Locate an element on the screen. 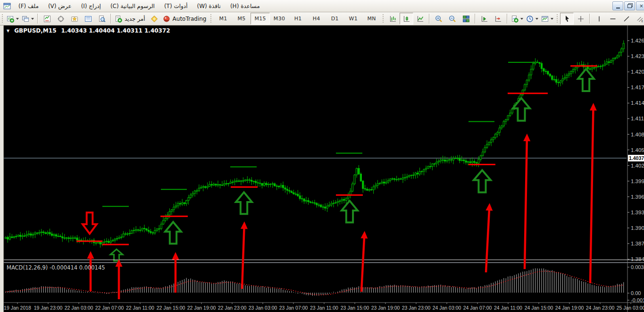  timeframe-m15: M15 is located at coordinates (260, 19).